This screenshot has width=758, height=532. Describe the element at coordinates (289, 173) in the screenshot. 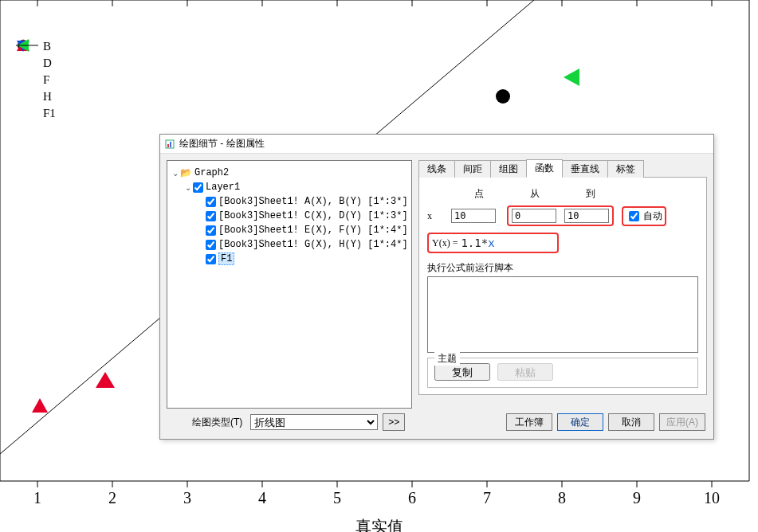

I see `tree-root: ⌄ 📂 Graph2` at that location.